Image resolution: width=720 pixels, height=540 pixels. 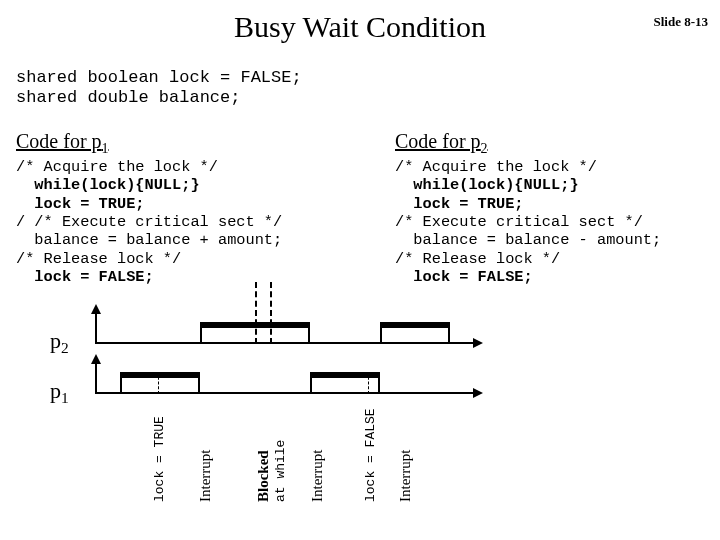 I want to click on p2-l6: /* Release lock */, so click(x=478, y=259).